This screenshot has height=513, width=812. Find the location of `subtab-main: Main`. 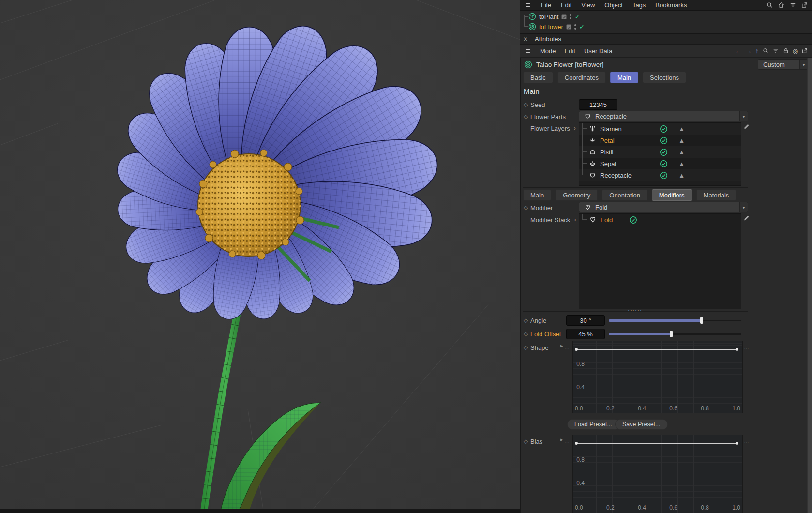

subtab-main: Main is located at coordinates (537, 195).